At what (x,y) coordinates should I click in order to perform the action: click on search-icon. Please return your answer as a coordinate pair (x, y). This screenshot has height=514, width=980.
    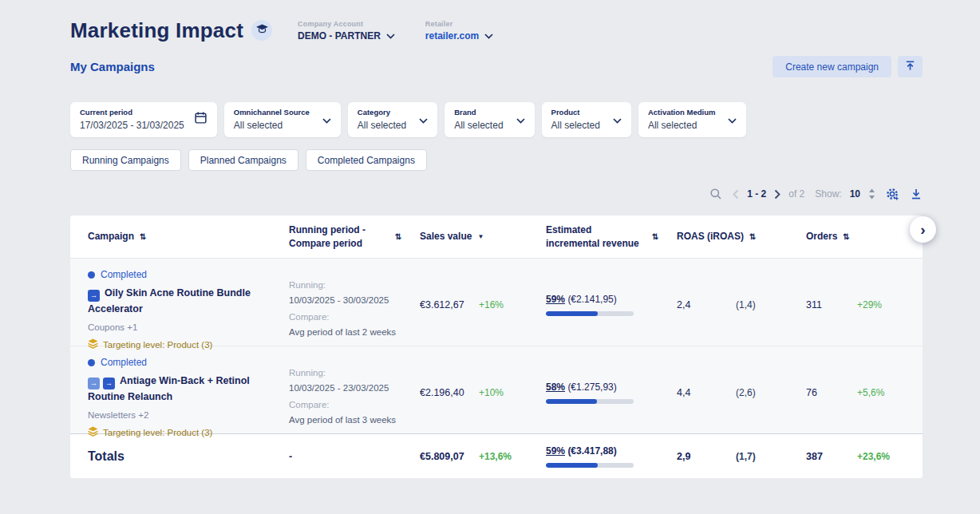
    Looking at the image, I should click on (716, 194).